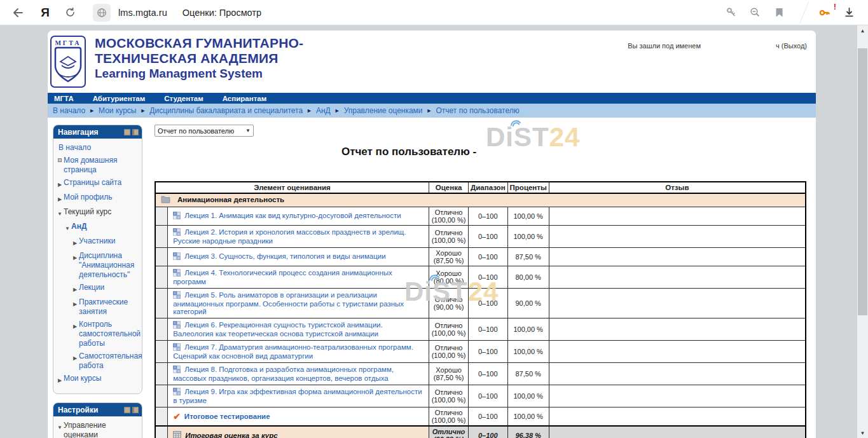 The width and height of the screenshot is (868, 438). I want to click on grade-item-link: Лекция 2. История и хронология массовых …, so click(289, 236).